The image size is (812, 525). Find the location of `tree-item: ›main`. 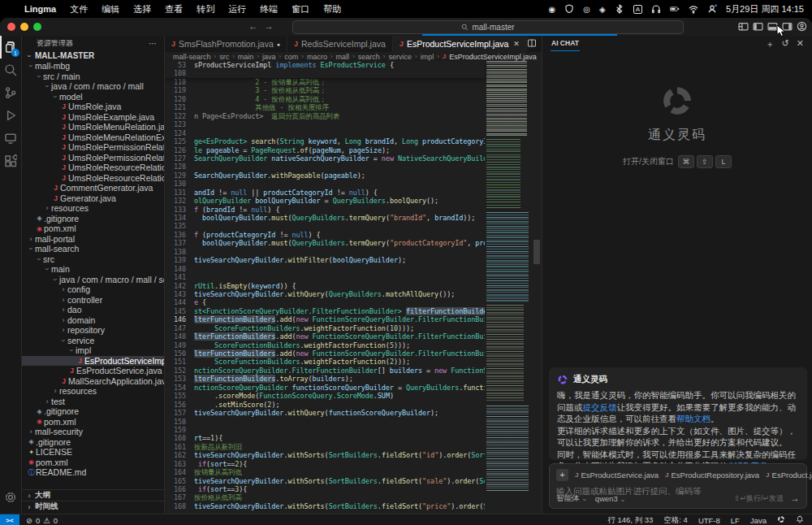

tree-item: ›main is located at coordinates (93, 270).